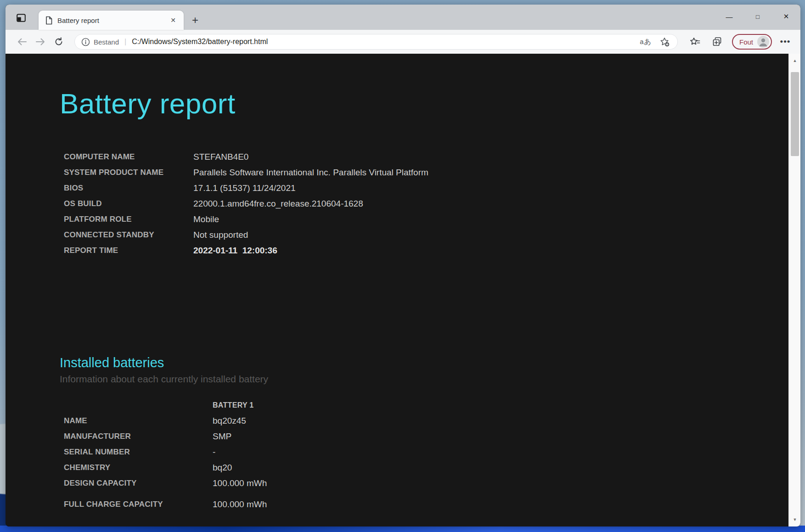 This screenshot has height=532, width=805. I want to click on row-label: SERIAL NUMBER, so click(138, 452).